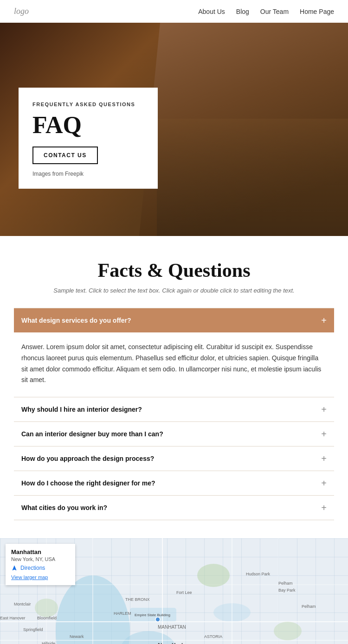 The width and height of the screenshot is (348, 644). I want to click on faq-item-header-2: Can an interior designer buy more than I…, so click(174, 434).